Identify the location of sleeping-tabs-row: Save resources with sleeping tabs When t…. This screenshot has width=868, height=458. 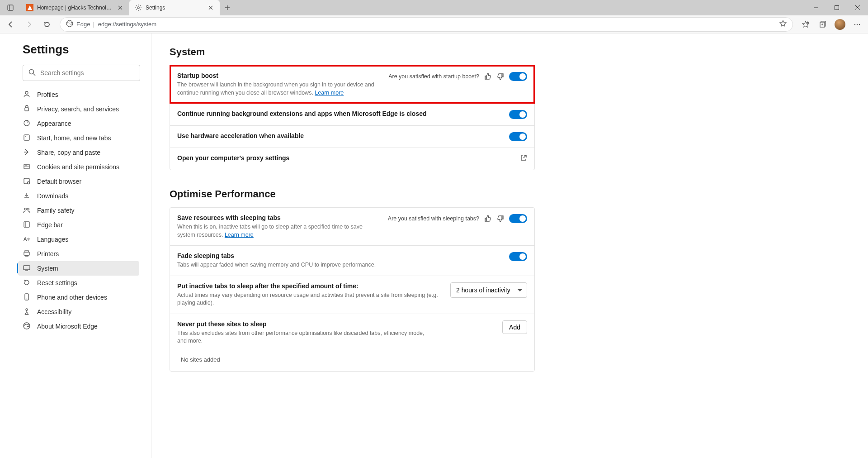
(352, 226).